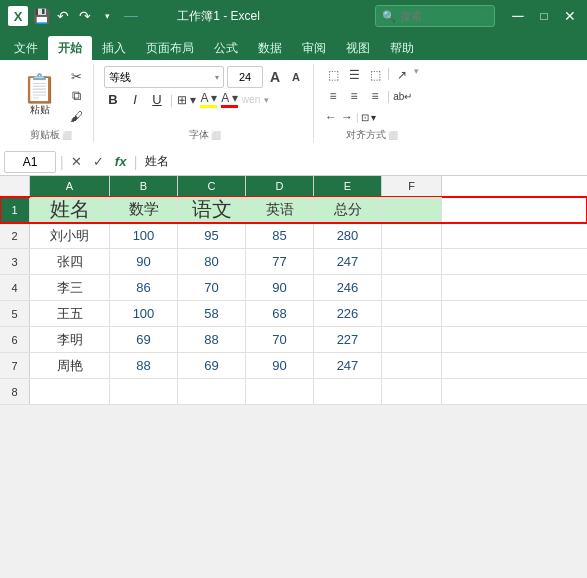 The image size is (587, 578). Describe the element at coordinates (402, 75) in the screenshot. I see `angle-text-icon: ↗` at that location.